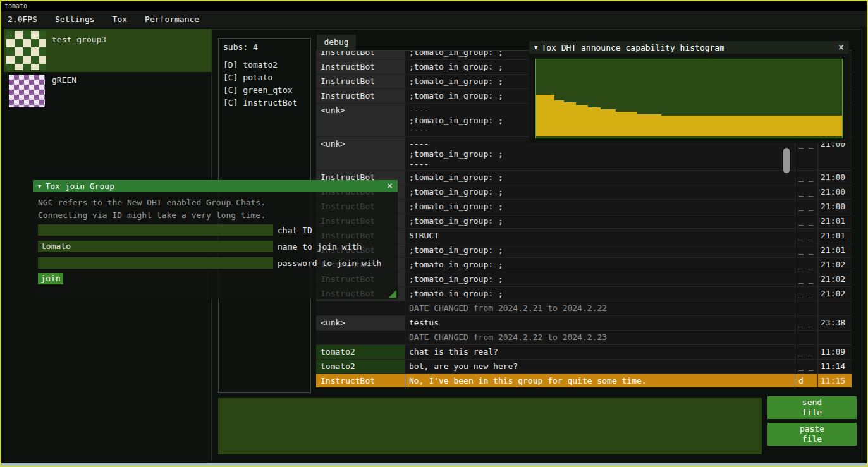 The width and height of the screenshot is (868, 467). What do you see at coordinates (267, 65) in the screenshot?
I see `subs-member: [D] tomato2` at bounding box center [267, 65].